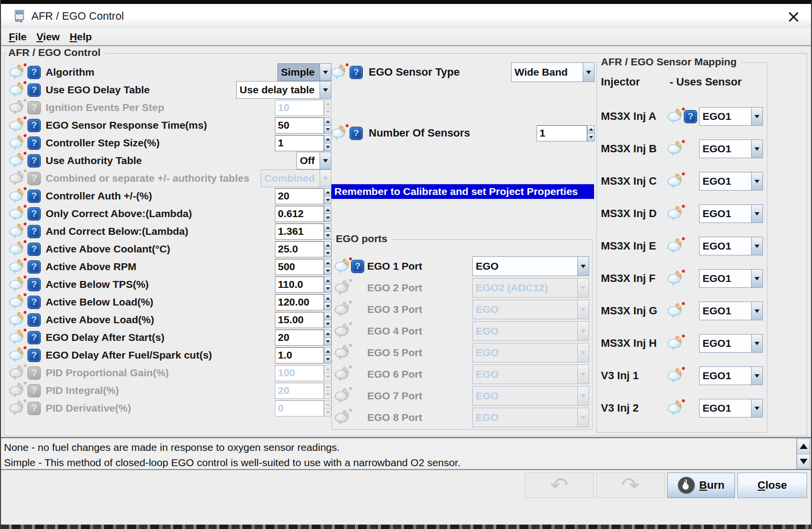  Describe the element at coordinates (81, 37) in the screenshot. I see `menu-help: Help` at that location.